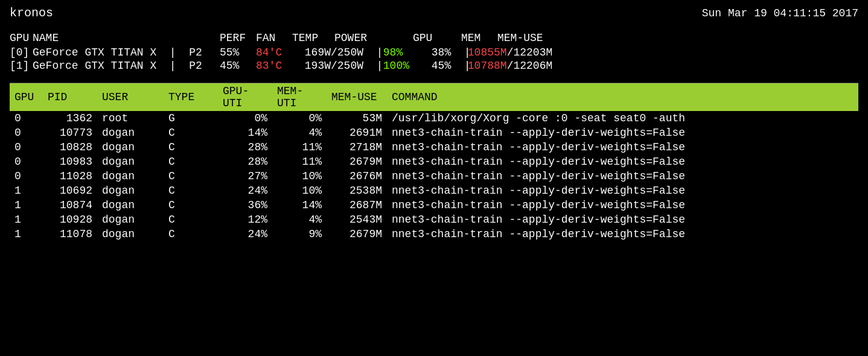 This screenshot has height=356, width=868. I want to click on hdr-gpu-pct: GPU, so click(437, 38).